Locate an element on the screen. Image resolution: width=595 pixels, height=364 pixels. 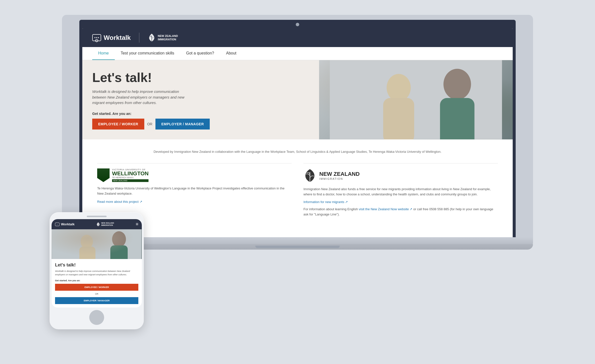
nz-sub-label: NEW ZEALAND is located at coordinates (130, 181).